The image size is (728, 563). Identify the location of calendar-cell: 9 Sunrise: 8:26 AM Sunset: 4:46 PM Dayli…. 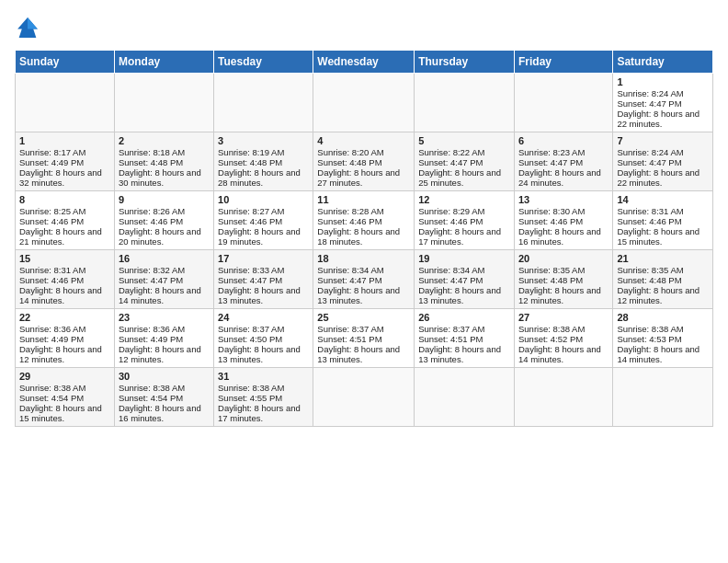
(164, 221).